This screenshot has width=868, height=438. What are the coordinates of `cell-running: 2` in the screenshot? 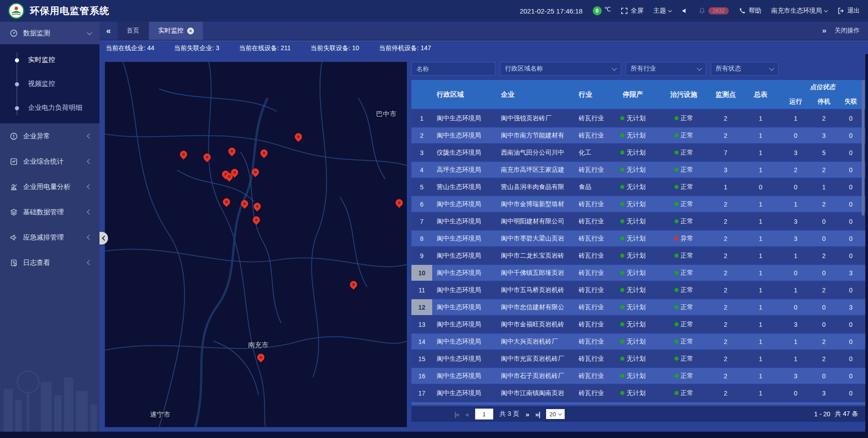 It's located at (796, 170).